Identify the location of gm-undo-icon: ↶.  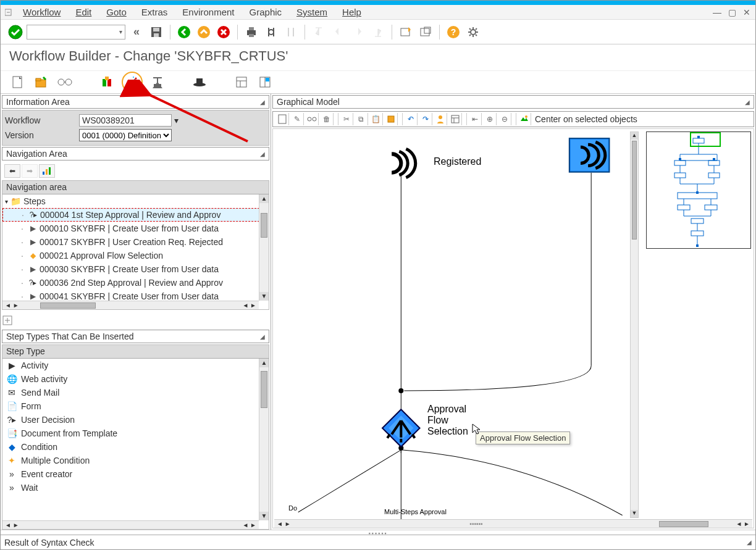
(411, 119).